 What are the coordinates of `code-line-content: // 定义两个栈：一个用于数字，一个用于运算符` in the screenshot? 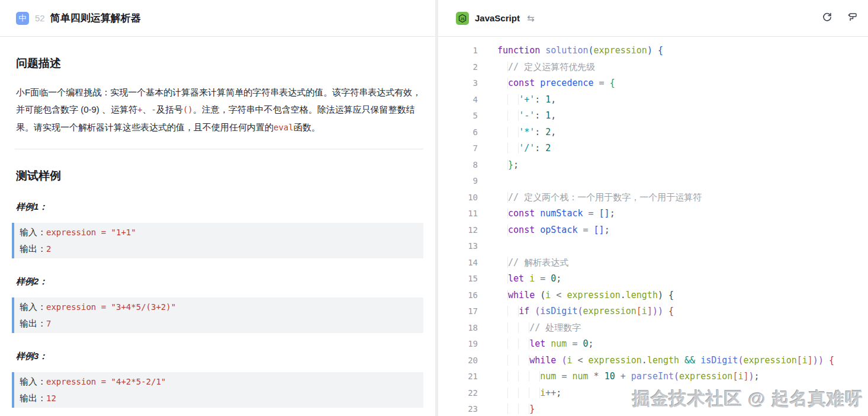 It's located at (590, 198).